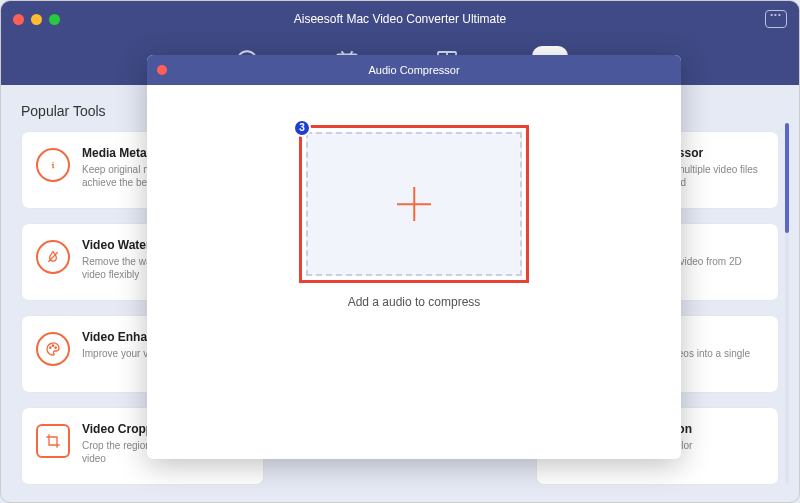  I want to click on window-title: Aiseesoft Mac Video Converter Ultimate, so click(400, 19).